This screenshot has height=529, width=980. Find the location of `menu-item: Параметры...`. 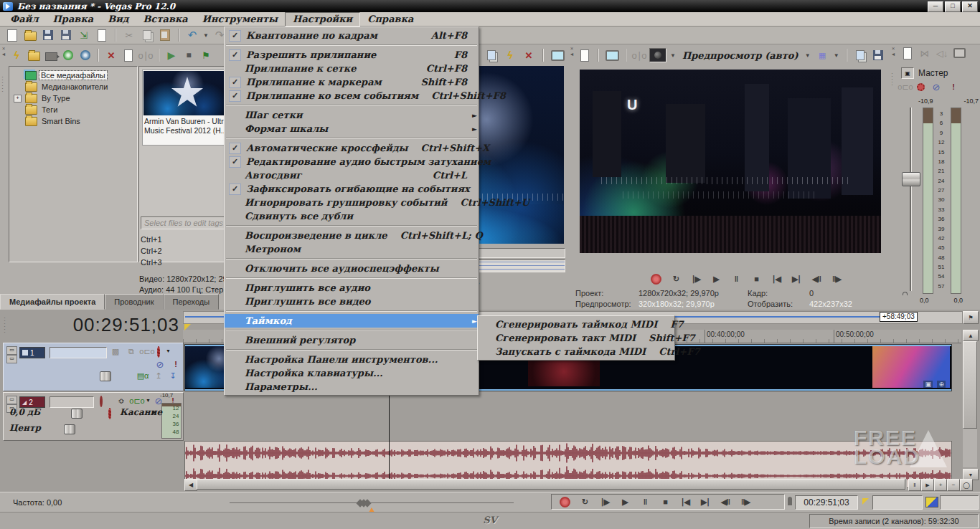

menu-item: Параметры... is located at coordinates (352, 387).